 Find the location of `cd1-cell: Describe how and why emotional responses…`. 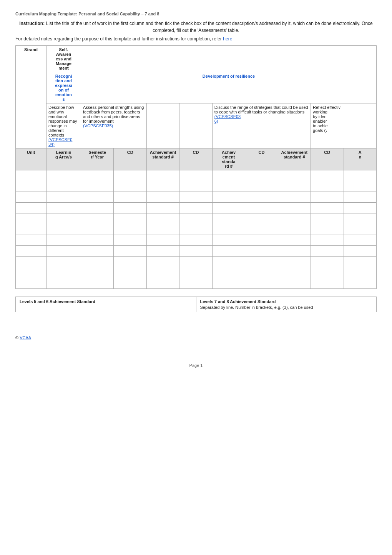

cd1-cell: Describe how and why emotional responses… is located at coordinates (64, 126).